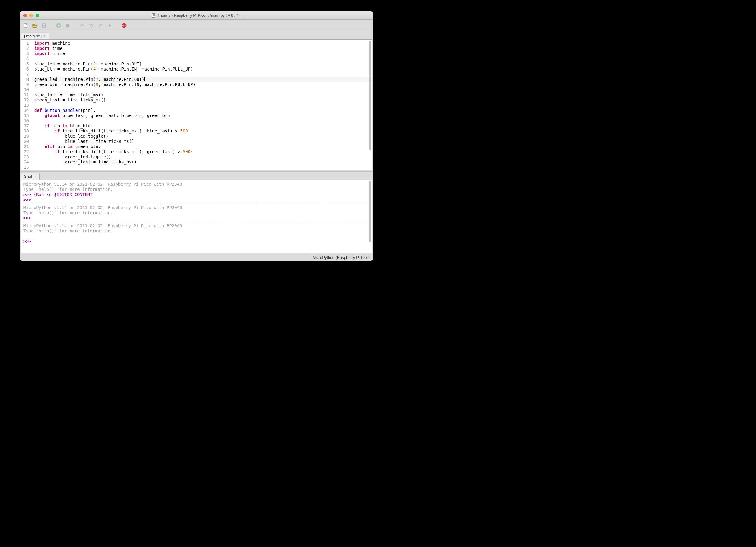 The height and width of the screenshot is (547, 756). What do you see at coordinates (91, 25) in the screenshot?
I see `step-into-button` at bounding box center [91, 25].